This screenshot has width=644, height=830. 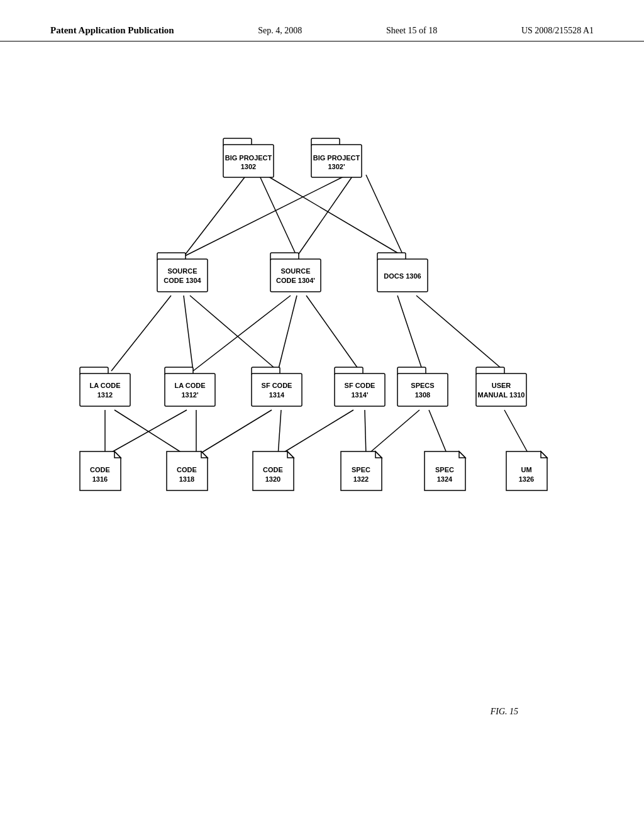 I want to click on node-code-1320: CODE 1320, so click(x=273, y=471).